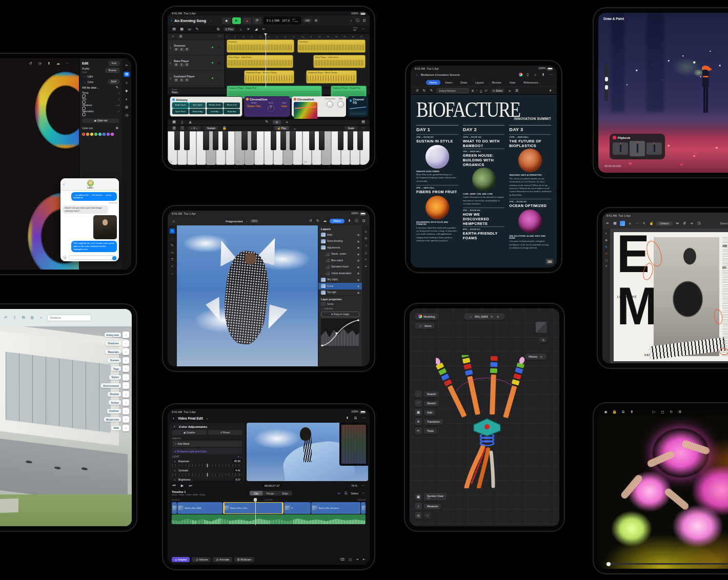 The width and height of the screenshot is (728, 580). What do you see at coordinates (340, 242) in the screenshot?
I see `layer-row: Noise blending ◉` at bounding box center [340, 242].